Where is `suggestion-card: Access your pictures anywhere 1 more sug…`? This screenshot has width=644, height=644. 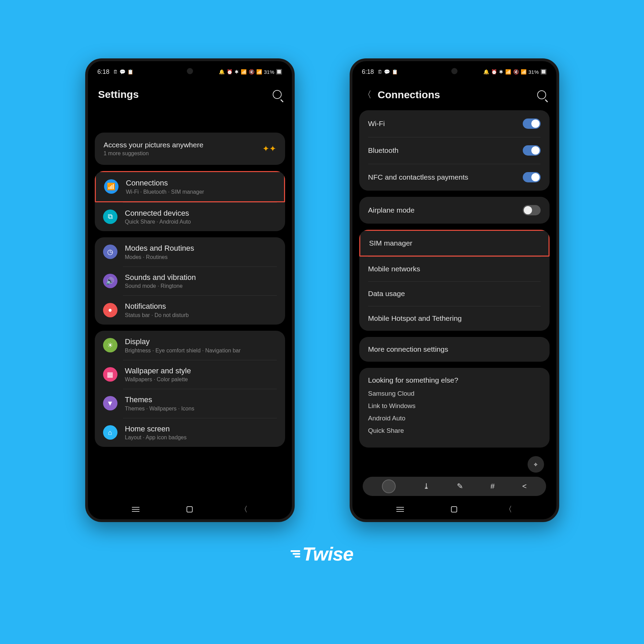
suggestion-card: Access your pictures anywhere 1 more sug… is located at coordinates (190, 149).